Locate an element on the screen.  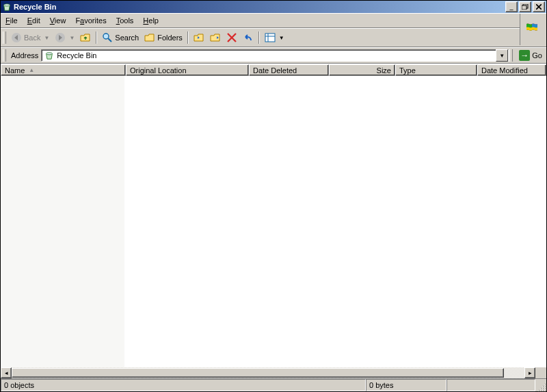
restore-button is located at coordinates (525, 7).